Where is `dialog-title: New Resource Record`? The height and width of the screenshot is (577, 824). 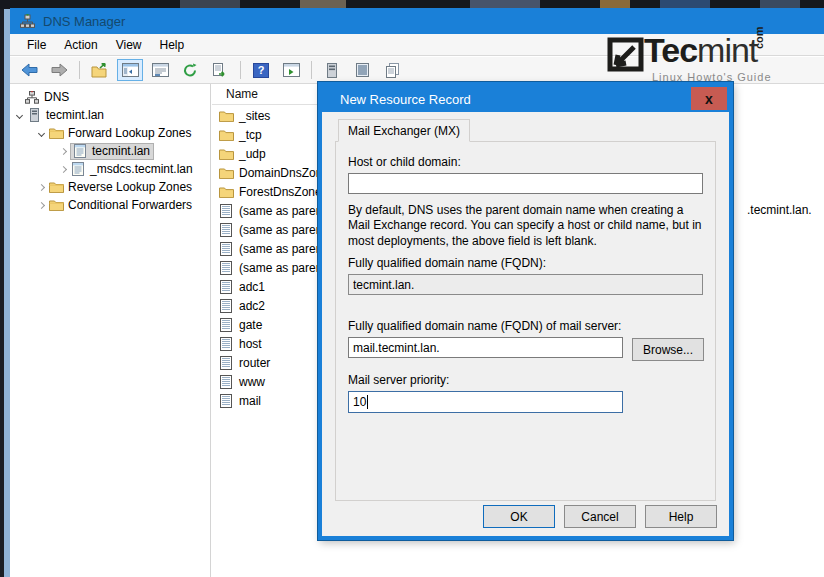
dialog-title: New Resource Record is located at coordinates (406, 100).